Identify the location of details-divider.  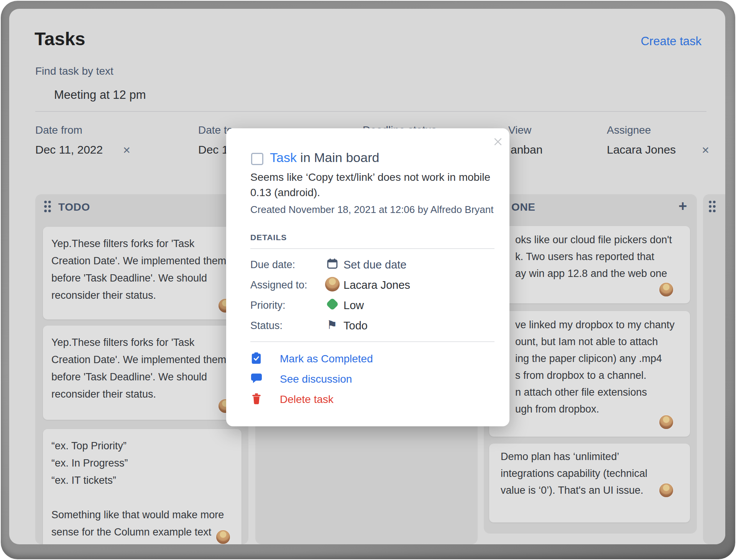
(373, 249).